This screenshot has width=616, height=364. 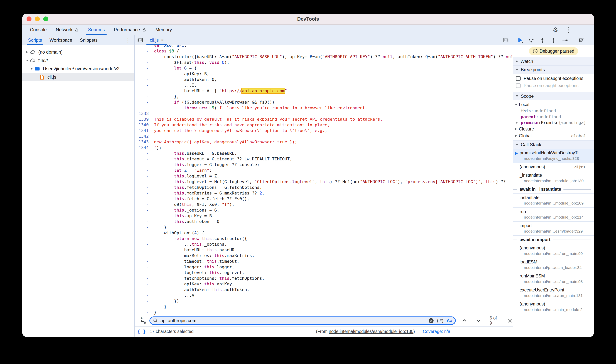 I want to click on scope-property: promise: Promise {<pending>}, so click(x=554, y=123).